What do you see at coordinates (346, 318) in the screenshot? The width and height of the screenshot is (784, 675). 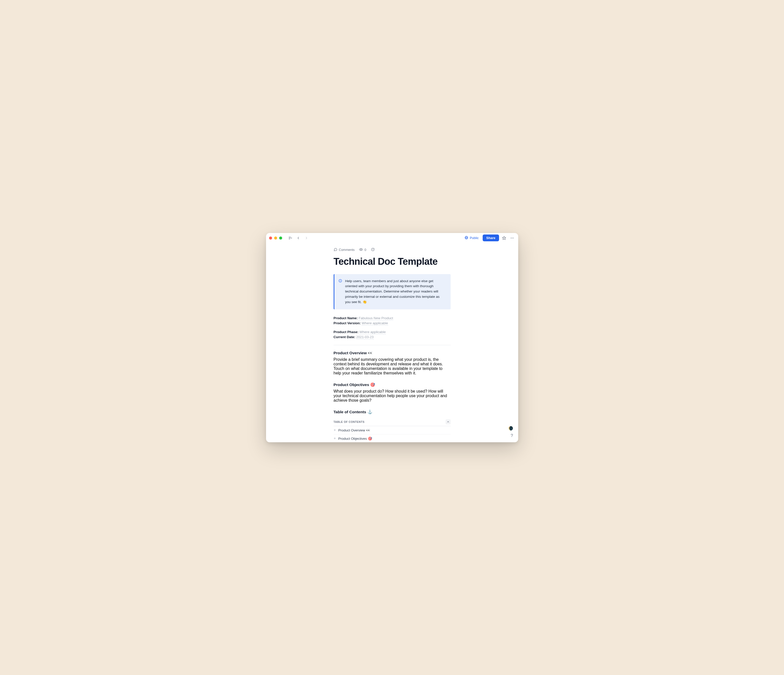 I see `field-label: Product Name:` at bounding box center [346, 318].